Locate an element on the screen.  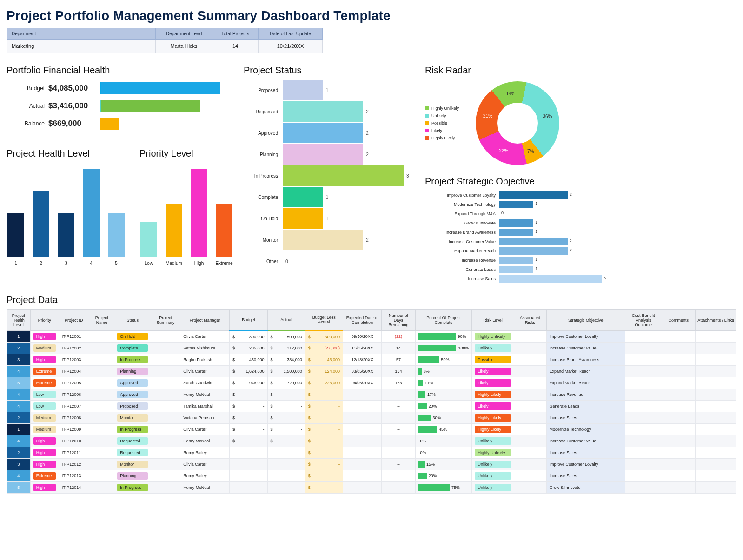
table-cell: 04/06/20XX is located at coordinates (362, 383).